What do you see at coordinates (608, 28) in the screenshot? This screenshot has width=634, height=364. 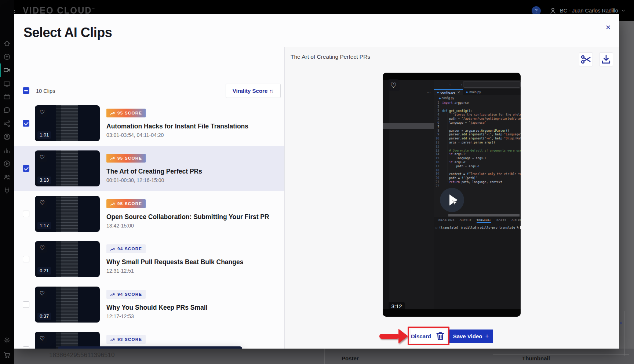 I see `modal-close-icon: ✕` at bounding box center [608, 28].